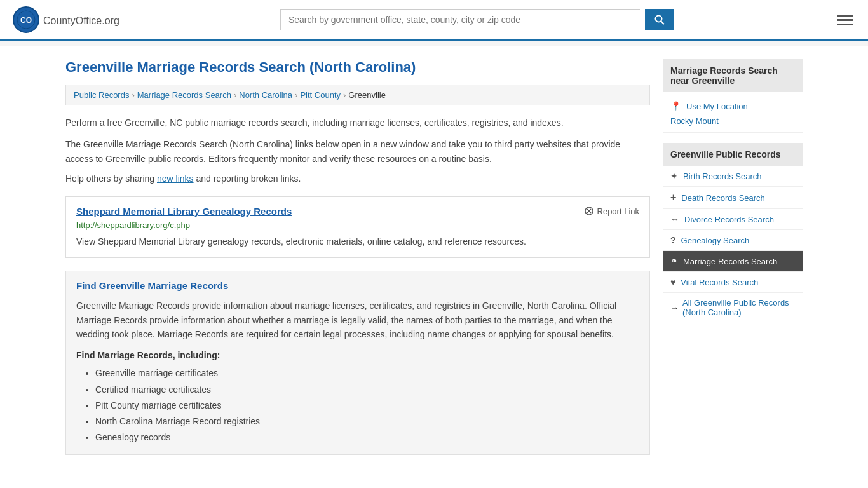  What do you see at coordinates (733, 177) in the screenshot?
I see `sidebar-item-birth-records: ✦ Birth Records Search` at bounding box center [733, 177].